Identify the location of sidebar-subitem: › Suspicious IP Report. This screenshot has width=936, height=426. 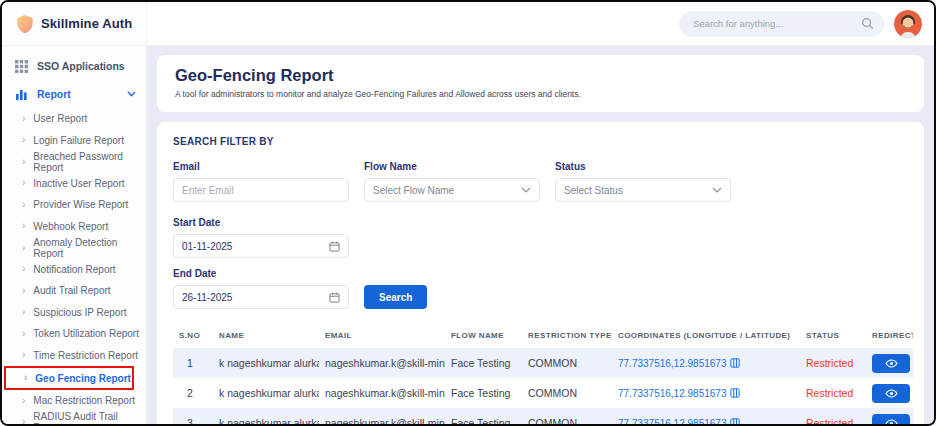
(74, 313).